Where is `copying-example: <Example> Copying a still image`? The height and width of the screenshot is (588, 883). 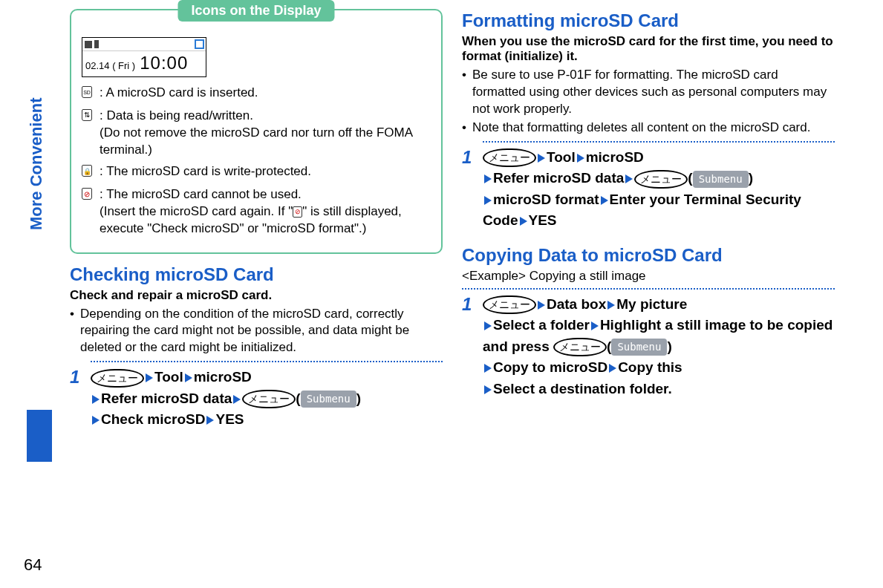
copying-example: <Example> Copying a still image is located at coordinates (648, 276).